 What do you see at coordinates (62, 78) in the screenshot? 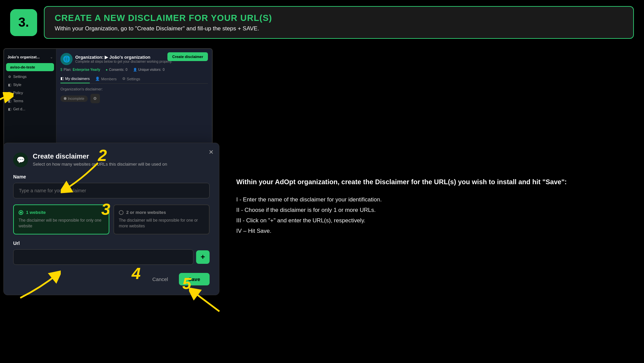
I see `tab-icon-disclaimers: ◧` at bounding box center [62, 78].